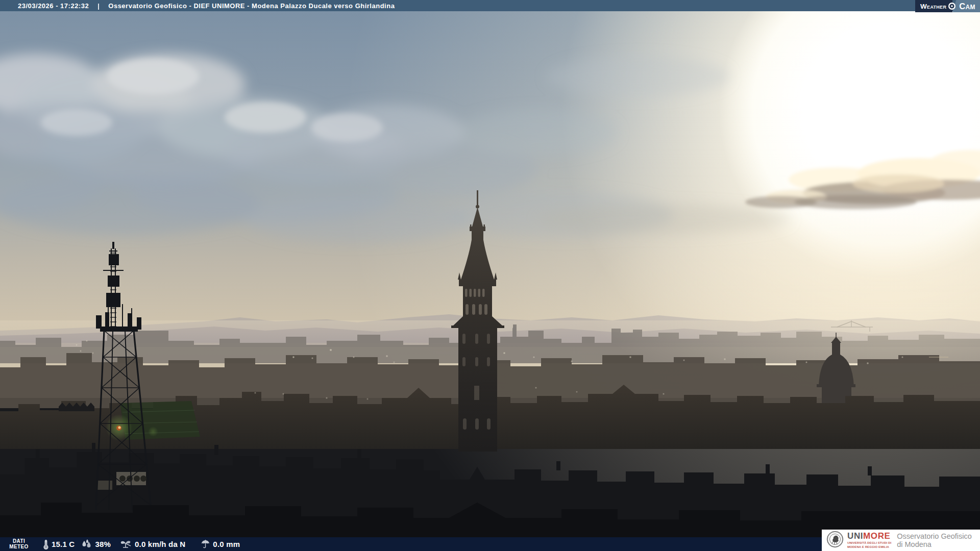 The height and width of the screenshot is (551, 980). What do you see at coordinates (46, 544) in the screenshot?
I see `thermometer-icon` at bounding box center [46, 544].